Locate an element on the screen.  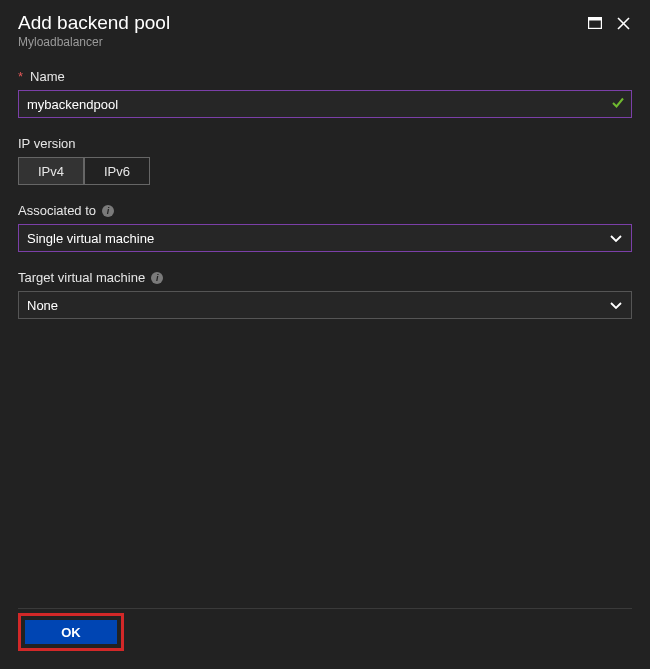
name-input is located at coordinates (325, 104).